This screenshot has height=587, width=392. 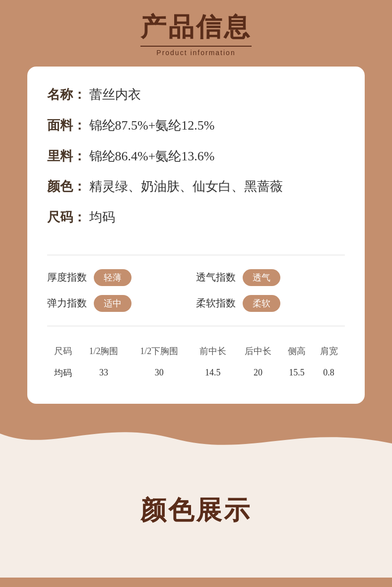 What do you see at coordinates (122, 303) in the screenshot?
I see `elasticity-indicator: 弹力指数 适中` at bounding box center [122, 303].